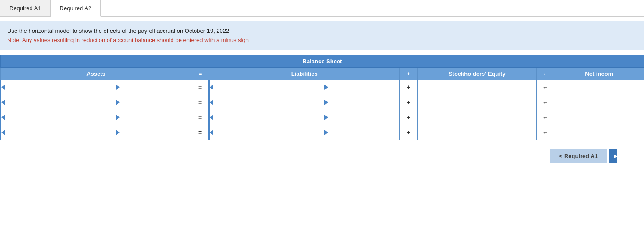  What do you see at coordinates (308, 156) in the screenshot?
I see `navigation-buttons: < Required A1 ►` at bounding box center [308, 156].